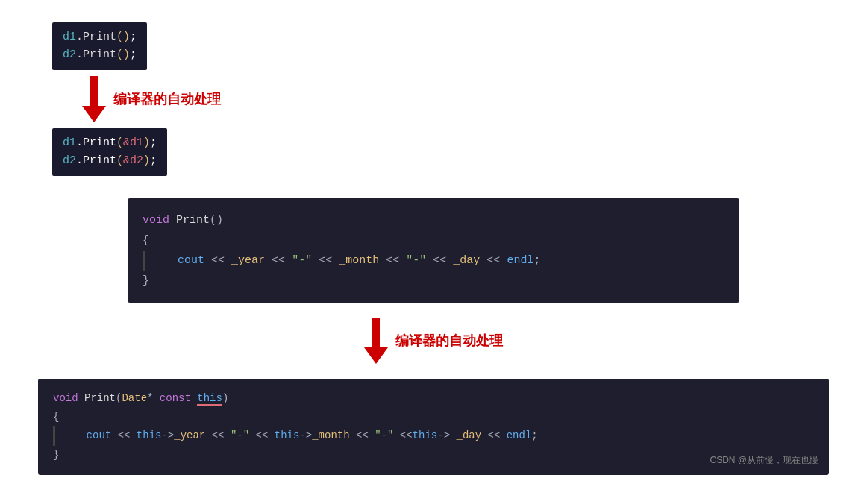 This screenshot has height=504, width=867. I want to click on bottom-line2: {, so click(434, 418).